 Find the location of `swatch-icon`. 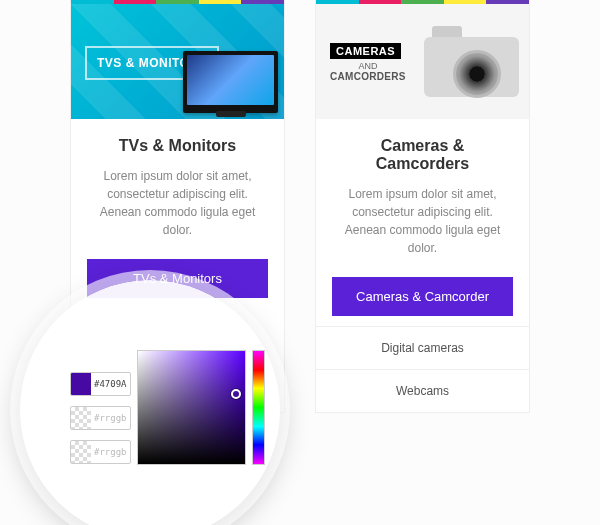

swatch-icon is located at coordinates (81, 384).